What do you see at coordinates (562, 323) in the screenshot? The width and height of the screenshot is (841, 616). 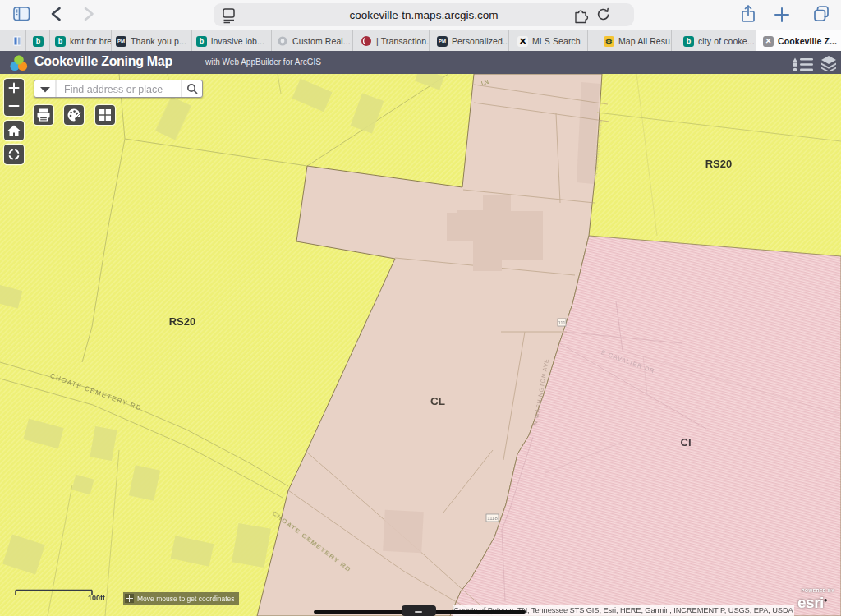 I see `svg-text: 111` at bounding box center [562, 323].